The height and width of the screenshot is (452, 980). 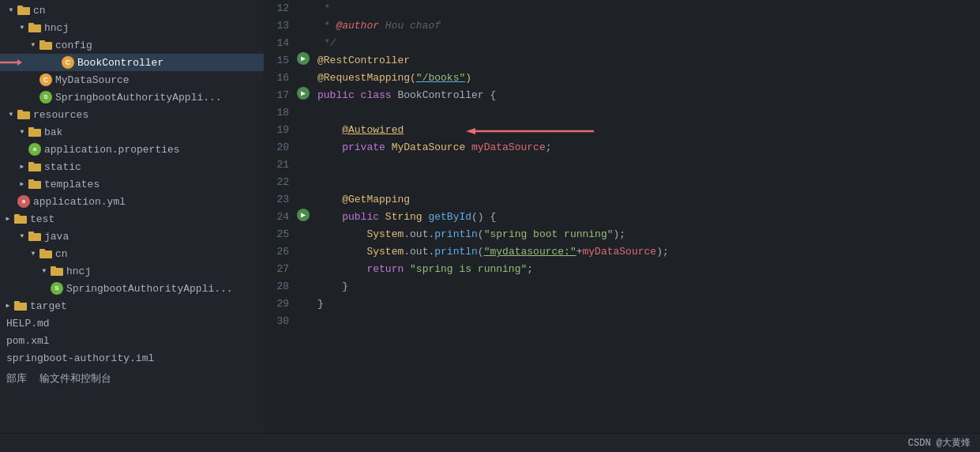 What do you see at coordinates (132, 62) in the screenshot?
I see `tree-item-book-controller: C BookController` at bounding box center [132, 62].